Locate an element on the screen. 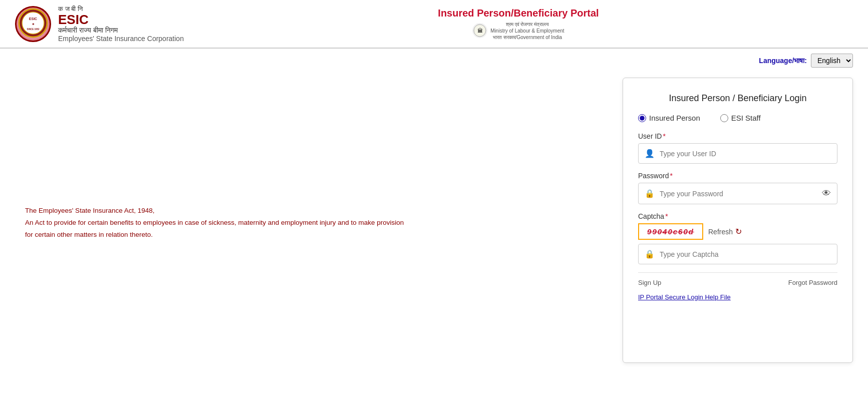 The width and height of the screenshot is (868, 402). esic-hindi2-text: कर्मचारी राज्य बीमा निगम is located at coordinates (121, 30).